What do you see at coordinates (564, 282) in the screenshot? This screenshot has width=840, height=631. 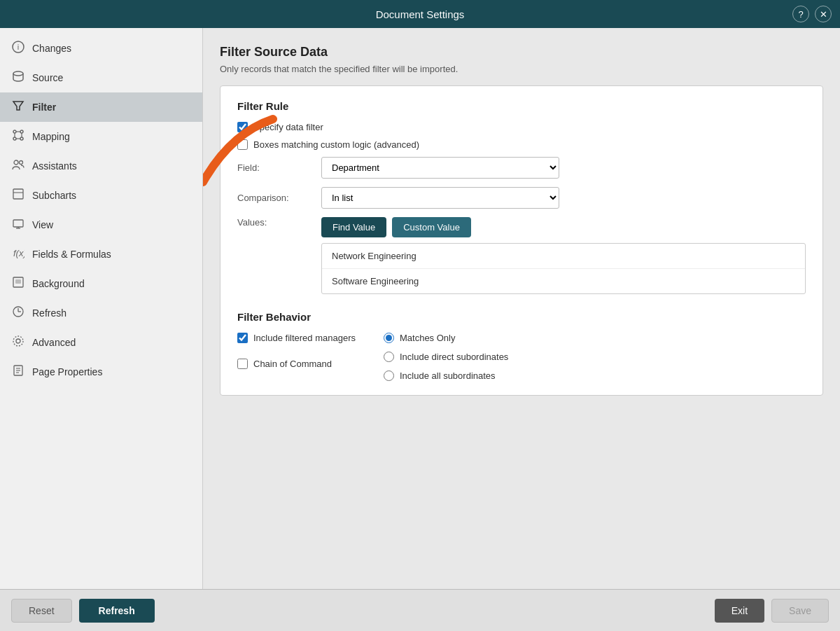 I see `list-item: Software Engineering` at bounding box center [564, 282].